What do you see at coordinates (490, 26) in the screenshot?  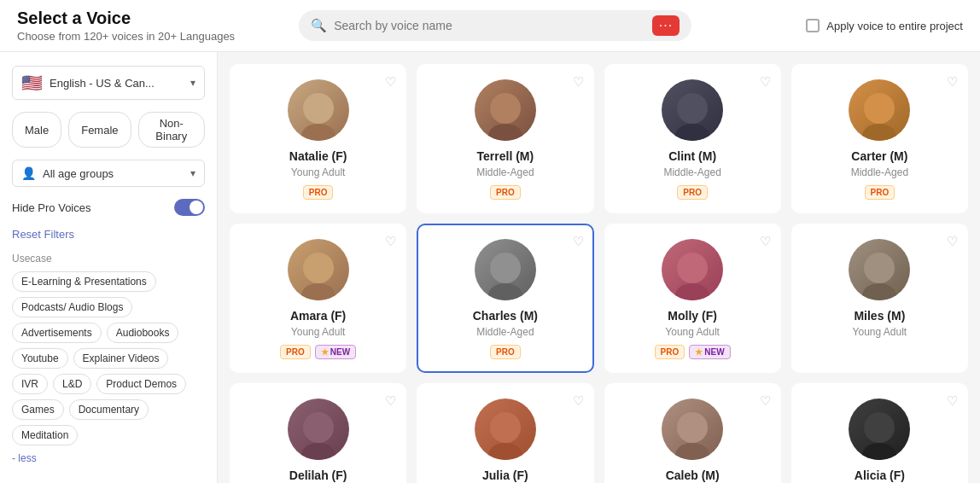 I see `search-input` at bounding box center [490, 26].